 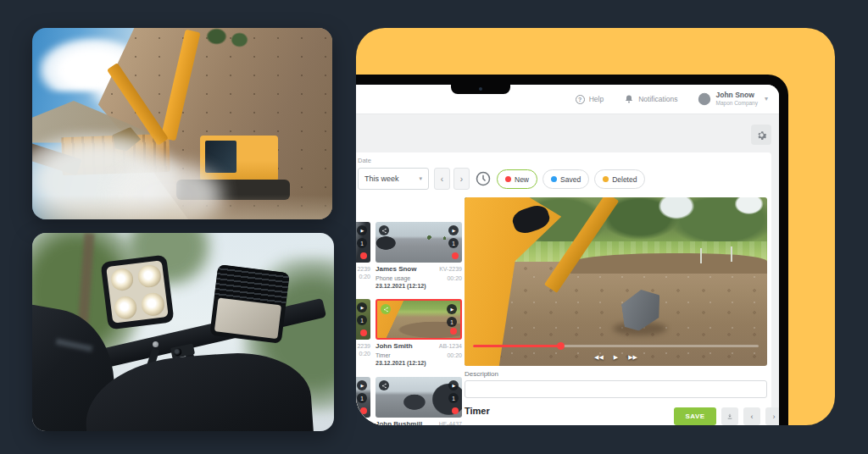 What do you see at coordinates (517, 346) in the screenshot?
I see `video-progress-fill` at bounding box center [517, 346].